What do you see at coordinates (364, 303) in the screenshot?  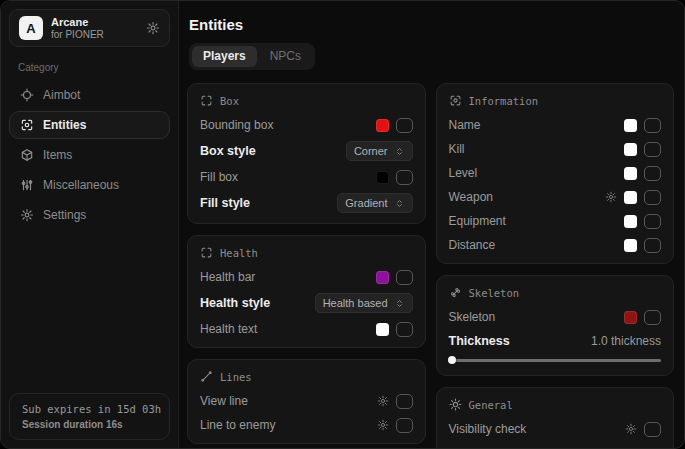 I see `setting-controls: Health based` at bounding box center [364, 303].